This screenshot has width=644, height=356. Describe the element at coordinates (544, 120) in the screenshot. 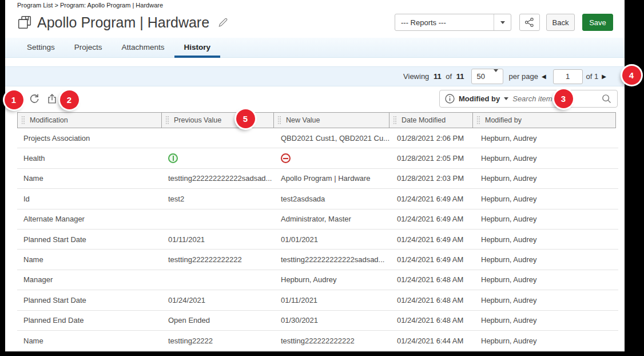

I see `column-header-modified-by: Modified by` at that location.